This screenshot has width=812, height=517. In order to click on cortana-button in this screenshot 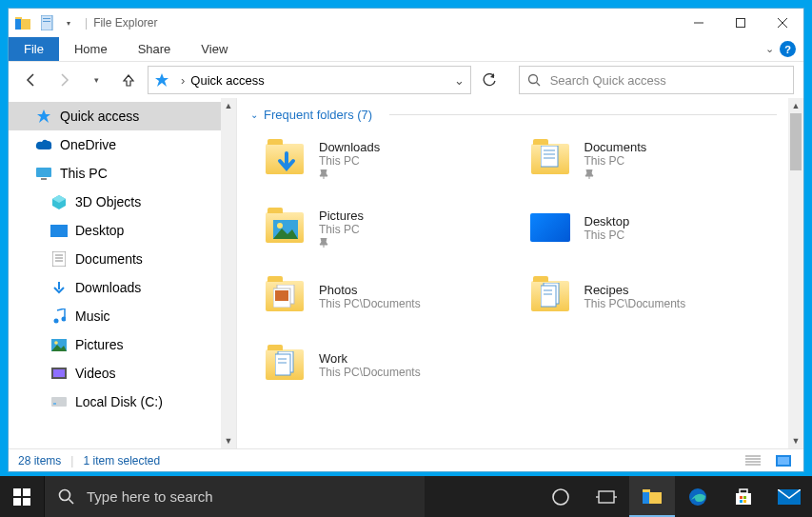, I will do `click(561, 497)`.